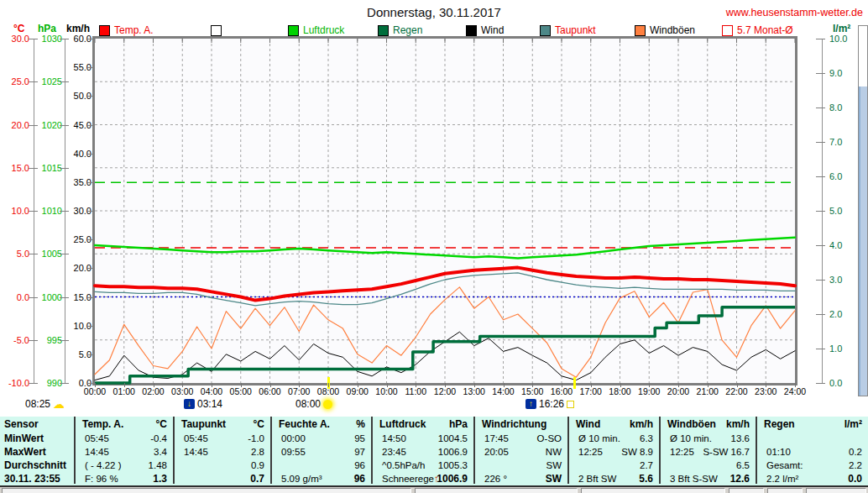  What do you see at coordinates (39, 479) in the screenshot?
I see `sensor-row-label: 30.11. 23:55` at bounding box center [39, 479].